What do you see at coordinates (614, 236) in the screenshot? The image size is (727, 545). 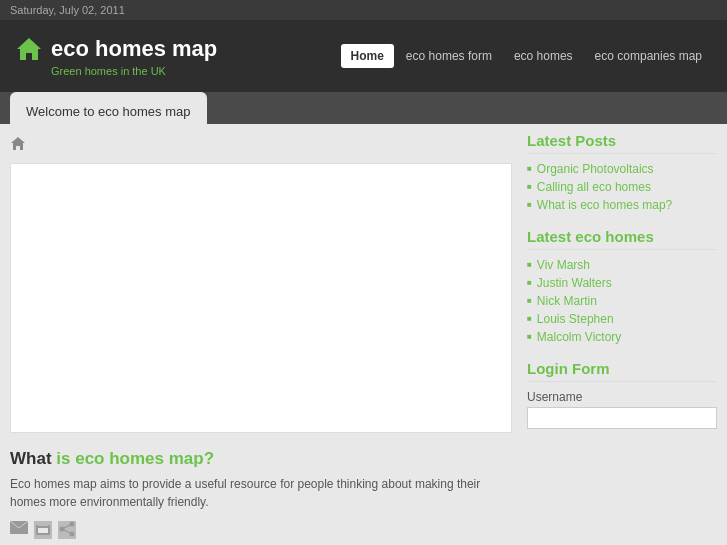 I see `latest-homes-heading-accent: eco homes` at bounding box center [614, 236].